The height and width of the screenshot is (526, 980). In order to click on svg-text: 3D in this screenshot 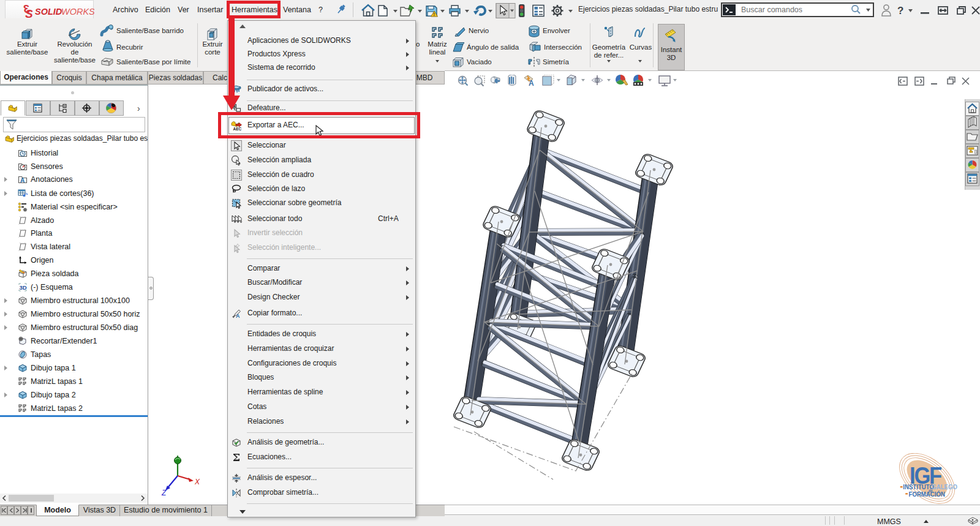, I will do `click(23, 288)`.